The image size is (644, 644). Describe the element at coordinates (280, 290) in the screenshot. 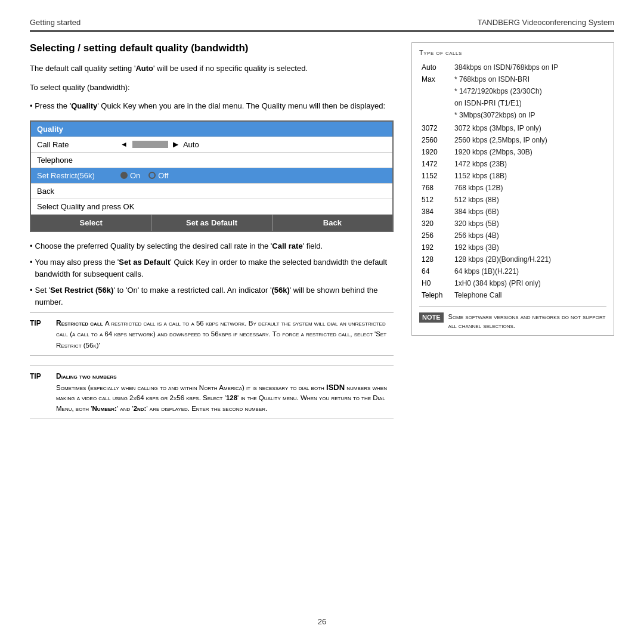

I see `56k-bold: (56k)` at that location.